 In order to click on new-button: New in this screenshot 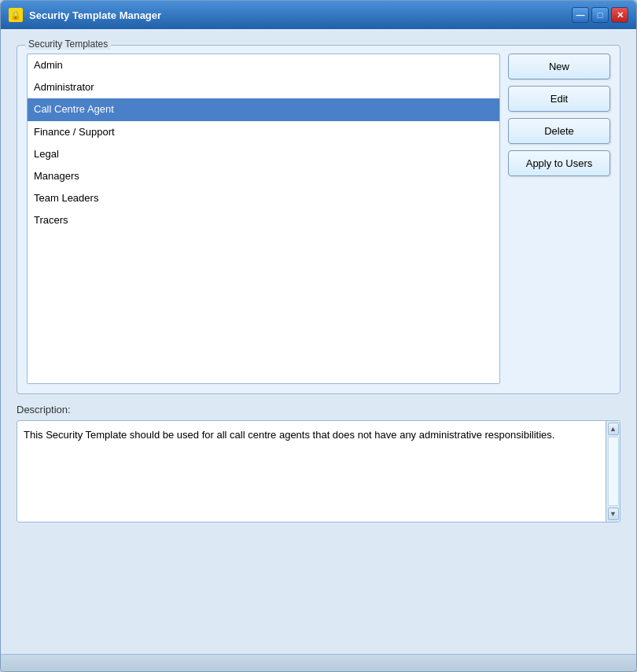, I will do `click(559, 66)`.